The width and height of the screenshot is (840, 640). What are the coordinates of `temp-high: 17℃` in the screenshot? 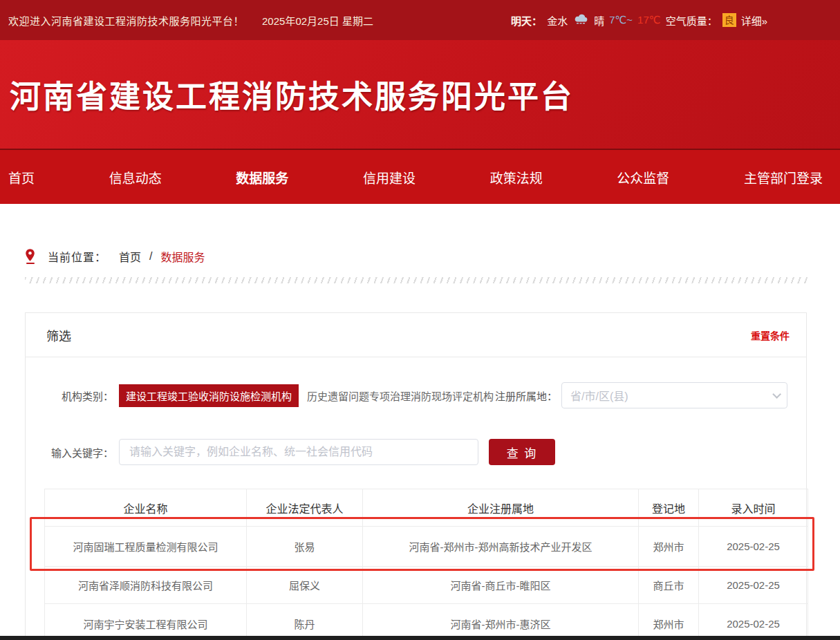 It's located at (649, 20).